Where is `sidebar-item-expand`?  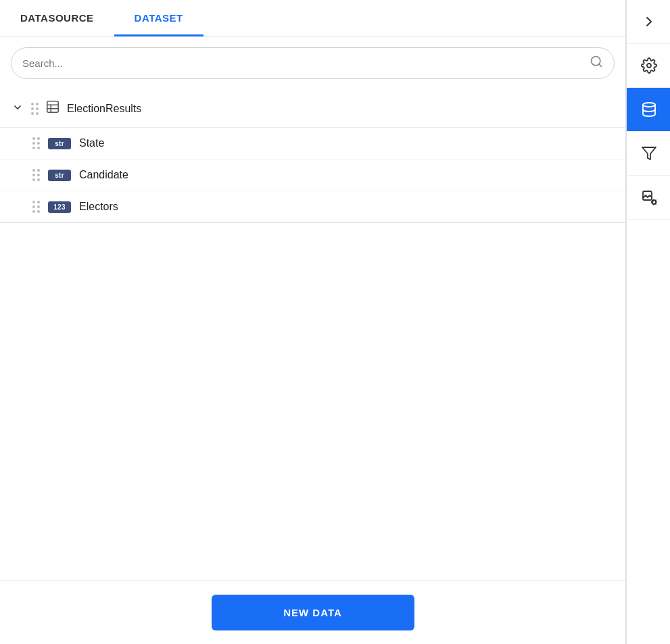
sidebar-item-expand is located at coordinates (648, 22).